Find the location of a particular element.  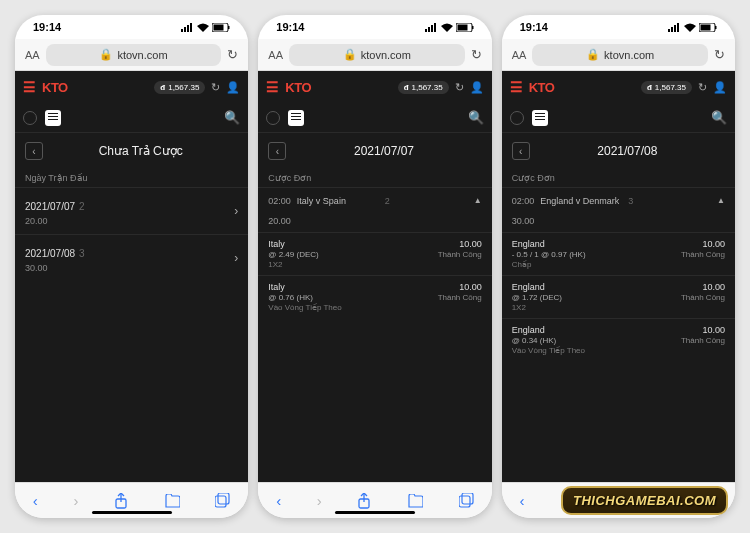

bet-row: England - 0.5 / 1 @ 0.97 (HK) Chấp 10.00… is located at coordinates (618, 254).